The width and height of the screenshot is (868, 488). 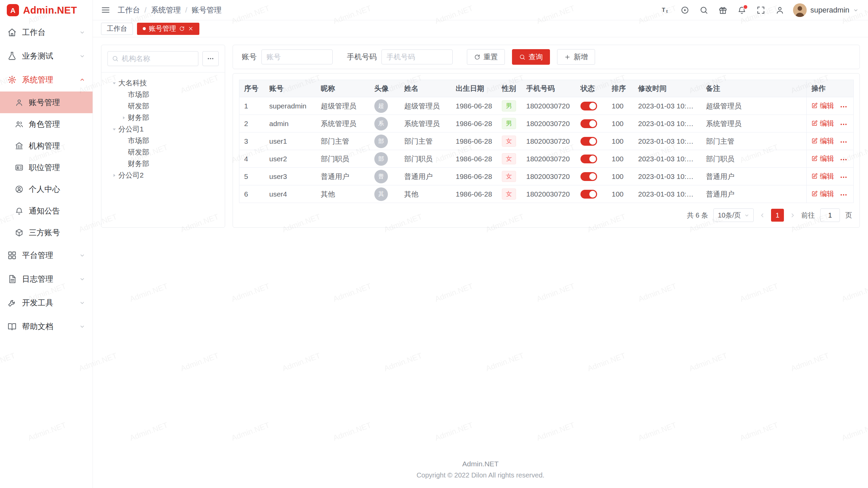 What do you see at coordinates (685, 10) in the screenshot?
I see `target-icon` at bounding box center [685, 10].